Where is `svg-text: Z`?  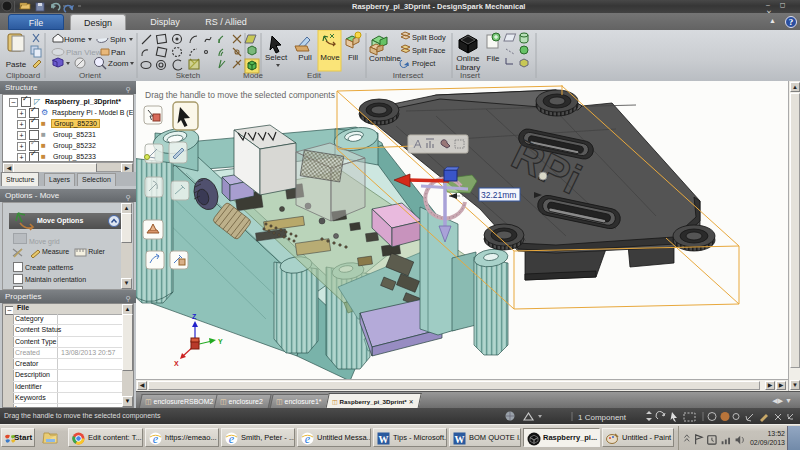 svg-text: Z is located at coordinates (194, 316).